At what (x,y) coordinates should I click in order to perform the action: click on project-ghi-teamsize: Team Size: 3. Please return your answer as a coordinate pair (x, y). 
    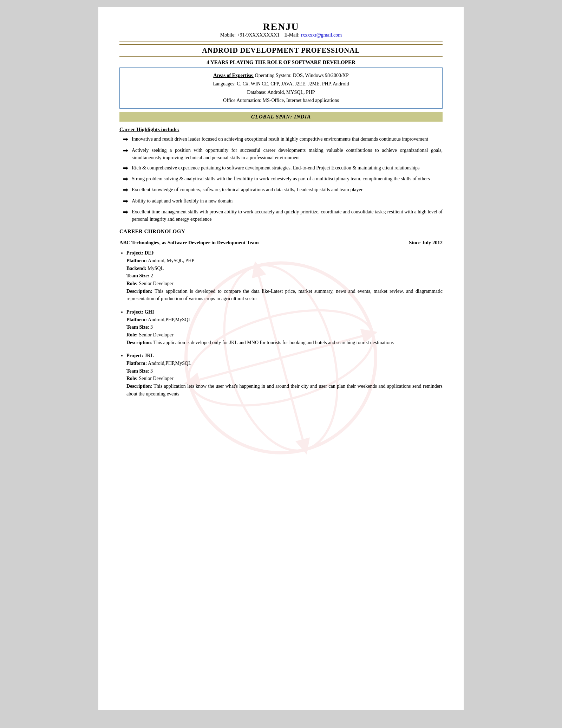
    Looking at the image, I should click on (285, 327).